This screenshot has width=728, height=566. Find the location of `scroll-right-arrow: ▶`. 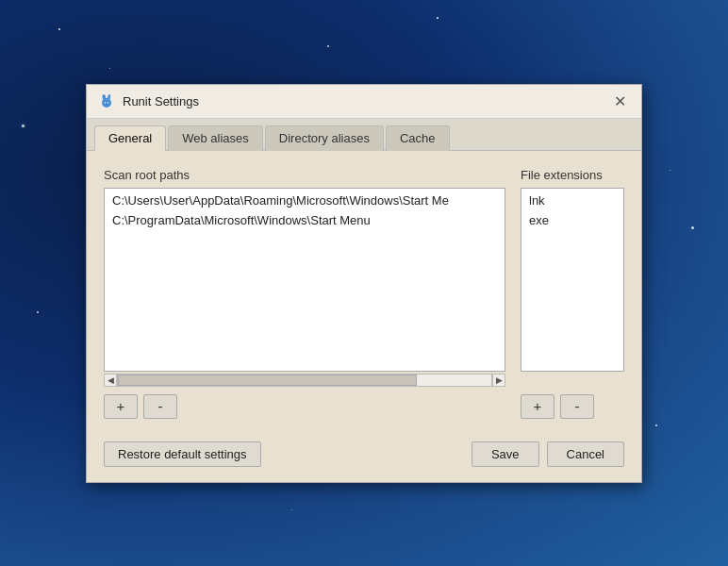

scroll-right-arrow: ▶ is located at coordinates (499, 380).